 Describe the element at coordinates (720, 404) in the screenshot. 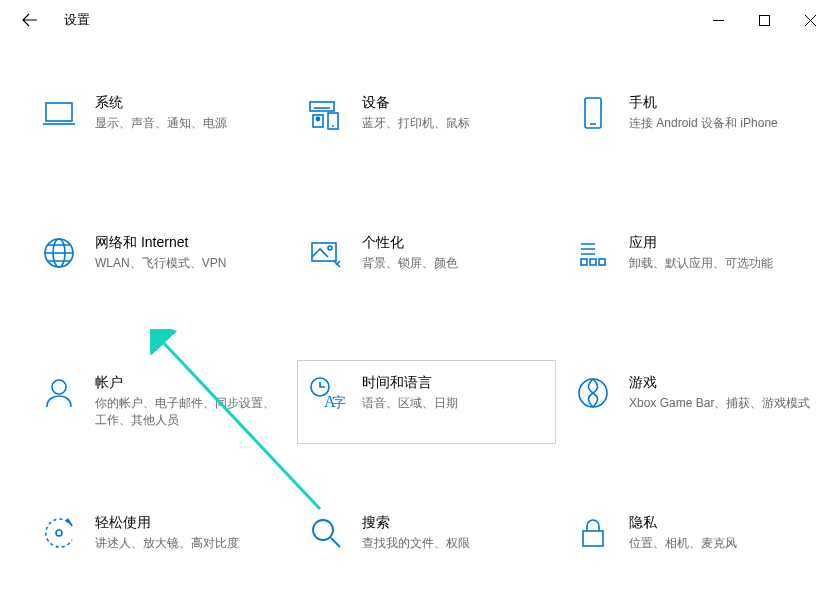

I see `category-sub: Xbox Game Bar、捕获、游戏模式` at that location.